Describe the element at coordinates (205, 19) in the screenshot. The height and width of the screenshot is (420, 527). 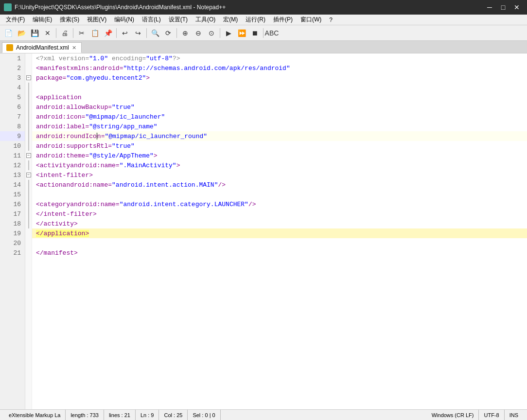
I see `menu-item-o: 工具(O)` at that location.